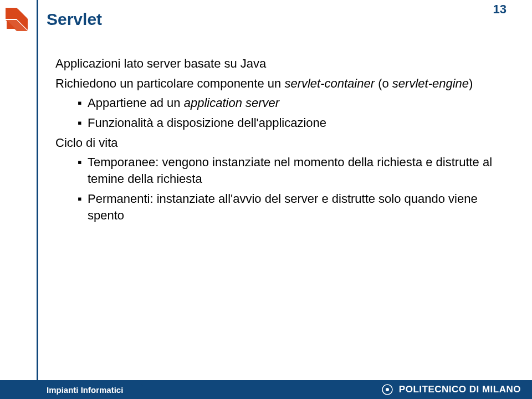 The image size is (532, 399). I want to click on text: Temporanee: vengono instanziate nel mome…, so click(292, 171).